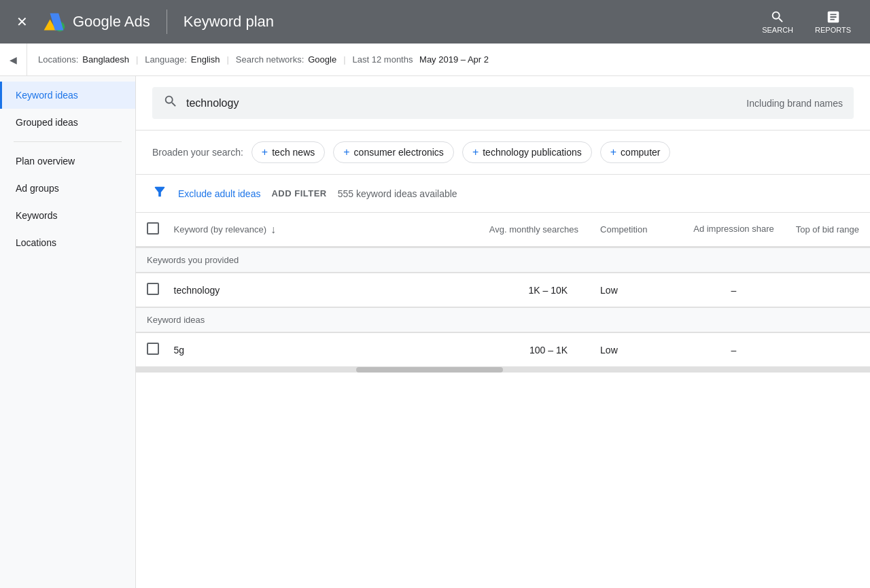 The image size is (870, 588). I want to click on section-header-provided: Keywords you provided, so click(503, 260).